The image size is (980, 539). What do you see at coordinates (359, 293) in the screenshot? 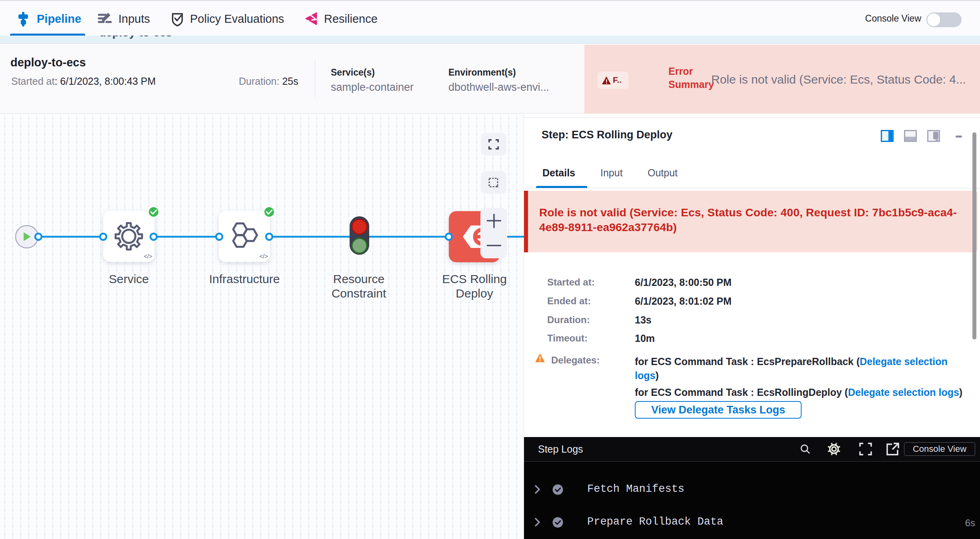
I see `svg-text: Constraint` at bounding box center [359, 293].